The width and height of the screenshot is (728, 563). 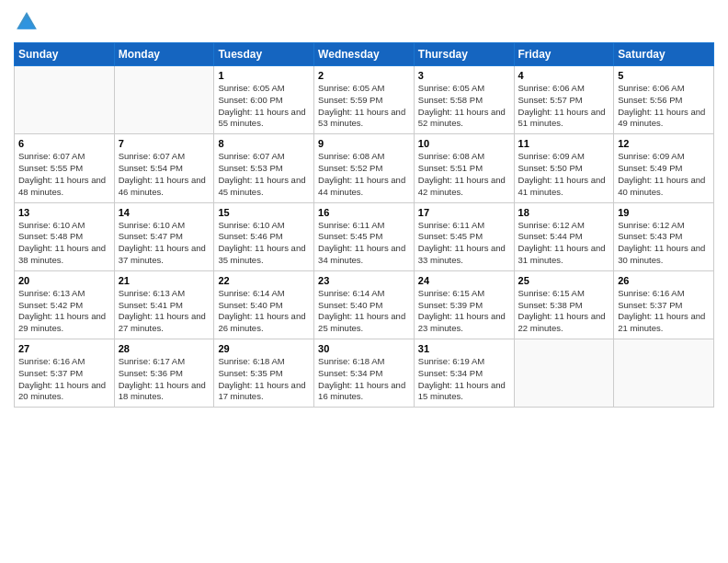 I want to click on day-number: 20, so click(x=64, y=281).